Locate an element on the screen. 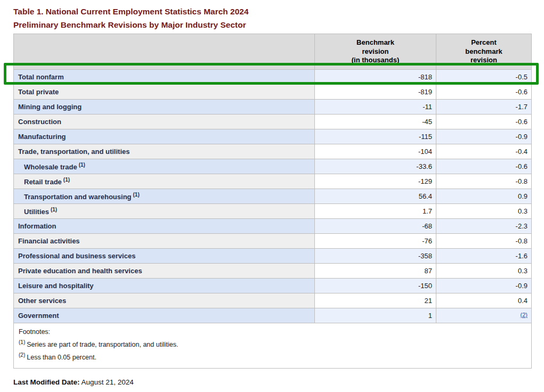  industry-label-cell: Retail trade(1) is located at coordinates (164, 182).